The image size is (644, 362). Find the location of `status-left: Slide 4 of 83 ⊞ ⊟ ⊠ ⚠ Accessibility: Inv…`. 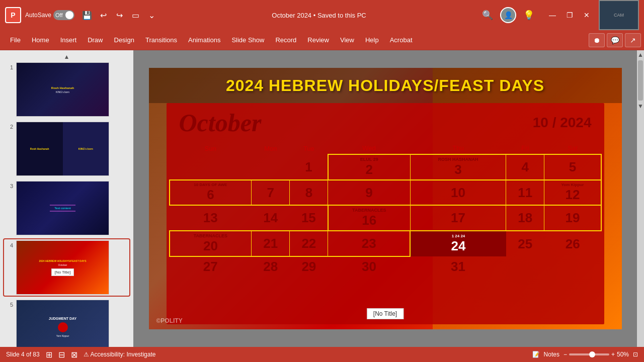

status-left: Slide 4 of 83 ⊞ ⊟ ⊠ ⚠ Accessibility: Inv… is located at coordinates (80, 355).